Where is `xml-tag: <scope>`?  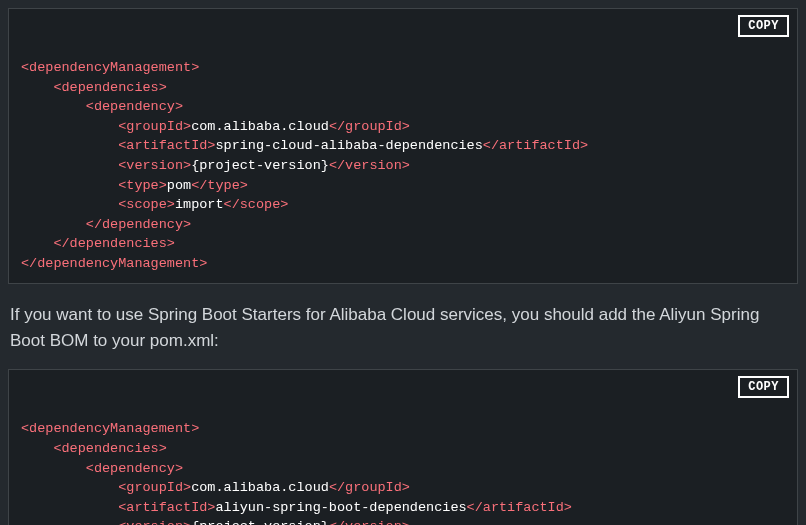
xml-tag: <scope> is located at coordinates (146, 204).